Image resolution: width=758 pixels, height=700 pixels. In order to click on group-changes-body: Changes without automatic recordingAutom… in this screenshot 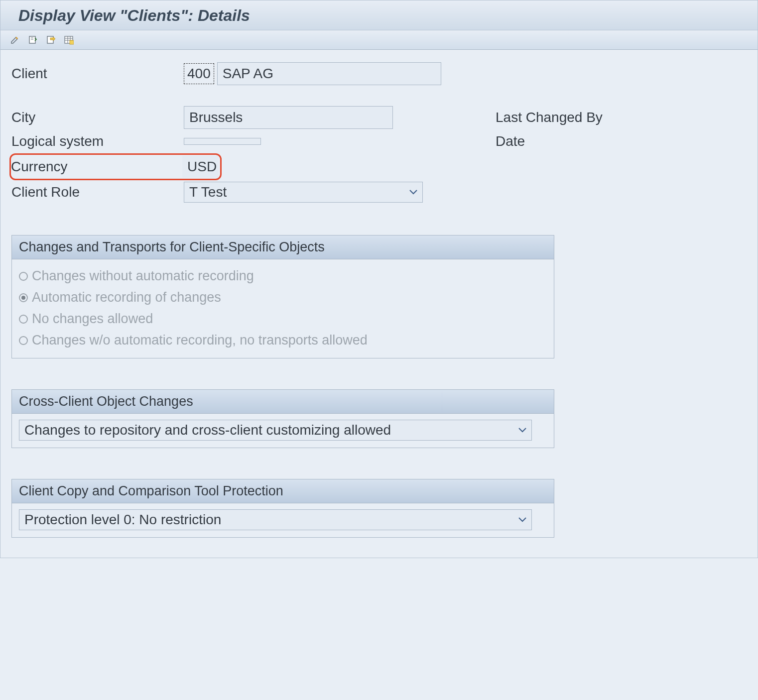, I will do `click(283, 309)`.